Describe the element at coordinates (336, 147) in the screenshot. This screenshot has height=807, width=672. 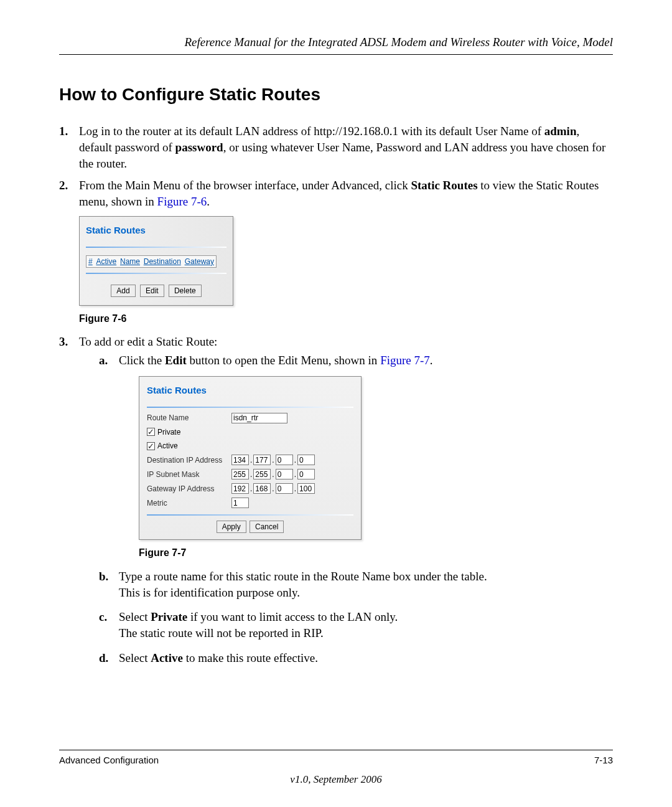
I see `step-1: 1. Log in to the router at its default L…` at that location.